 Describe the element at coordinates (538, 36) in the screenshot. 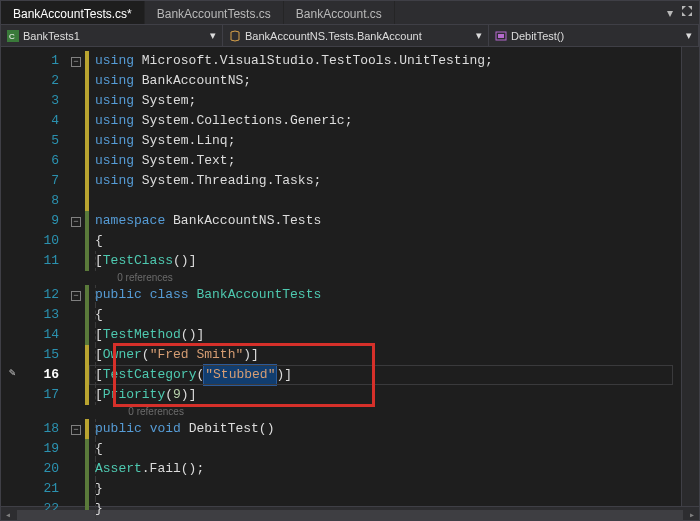

I see `nav-method-label: DebitTest()` at that location.